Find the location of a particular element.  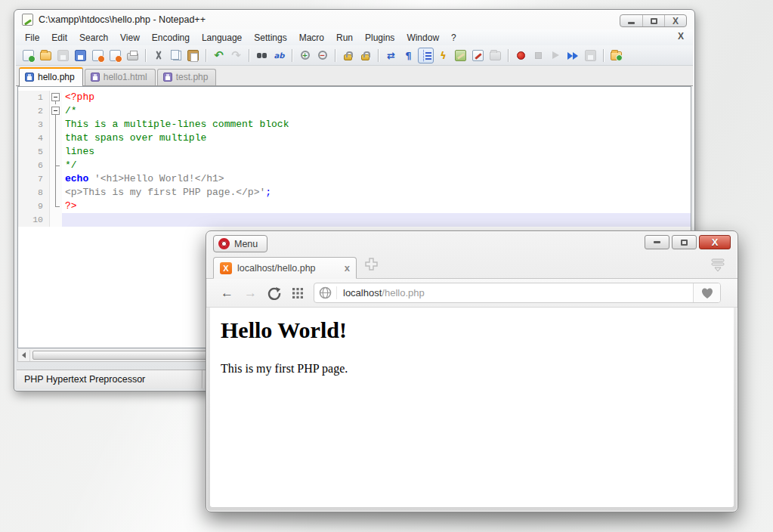

menu-item-settings: Settings is located at coordinates (271, 38).